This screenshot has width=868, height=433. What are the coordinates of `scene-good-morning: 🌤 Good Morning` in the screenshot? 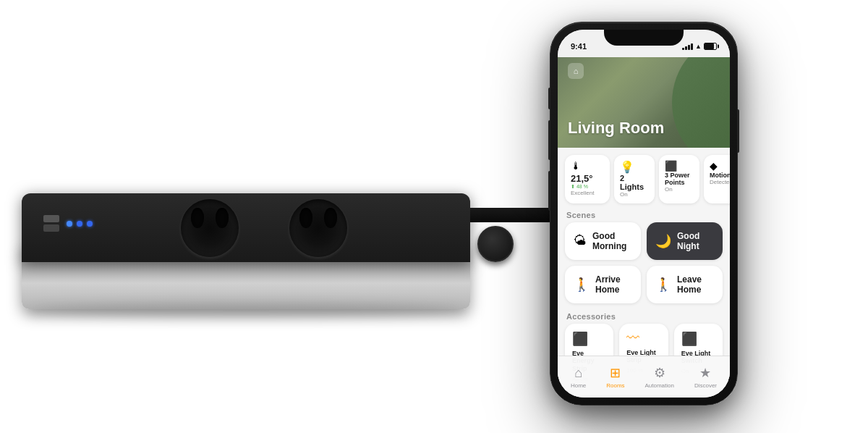 It's located at (603, 241).